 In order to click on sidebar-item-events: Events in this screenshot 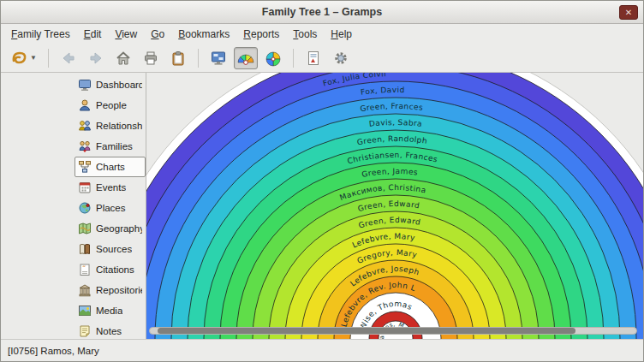, I will do `click(110, 187)`.